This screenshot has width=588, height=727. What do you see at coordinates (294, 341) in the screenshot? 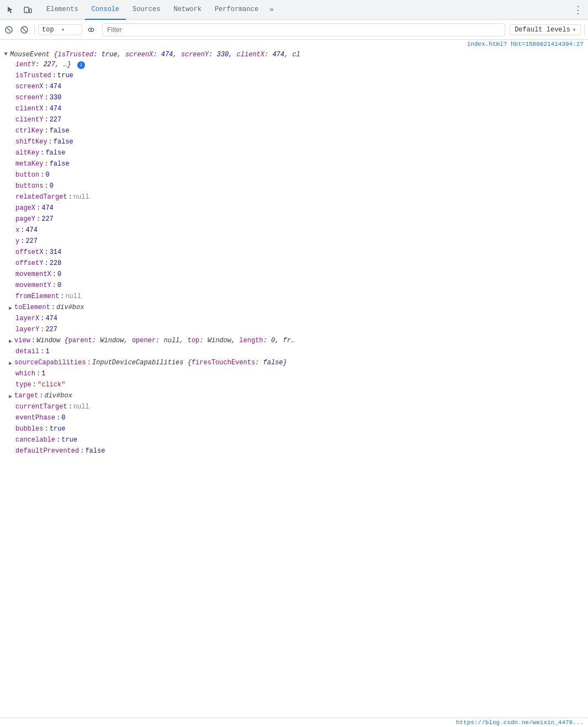
I see `prop-view: ▶ view: Window {parent: Window, opener: …` at bounding box center [294, 341].